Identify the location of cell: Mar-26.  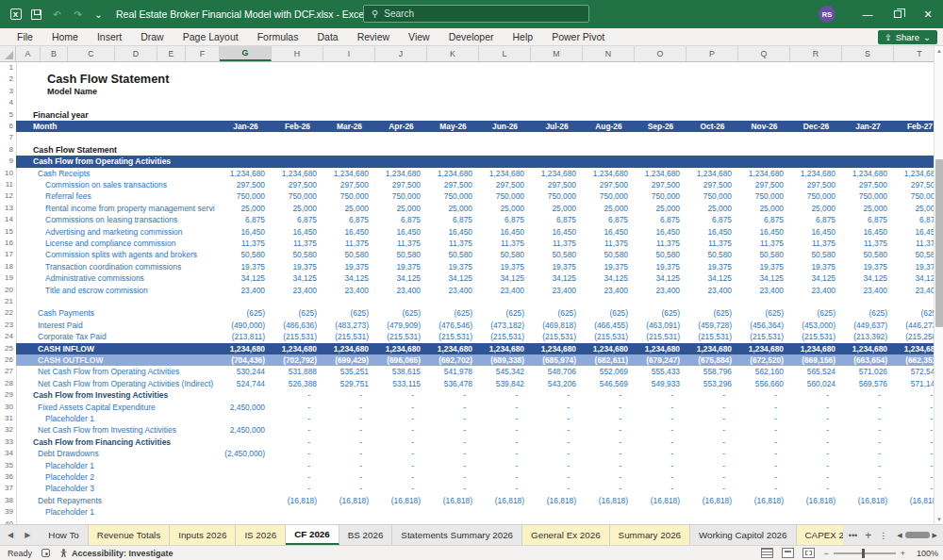
(349, 126).